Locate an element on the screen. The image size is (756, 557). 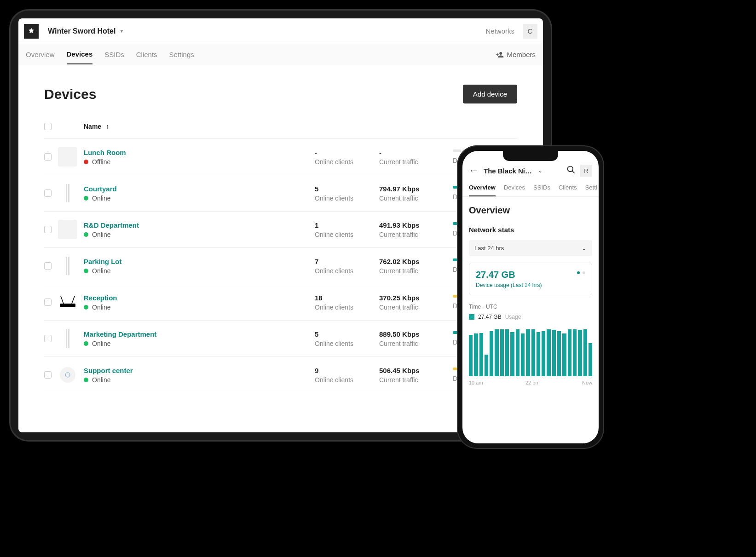
col-name: Name ↑ is located at coordinates (199, 126).